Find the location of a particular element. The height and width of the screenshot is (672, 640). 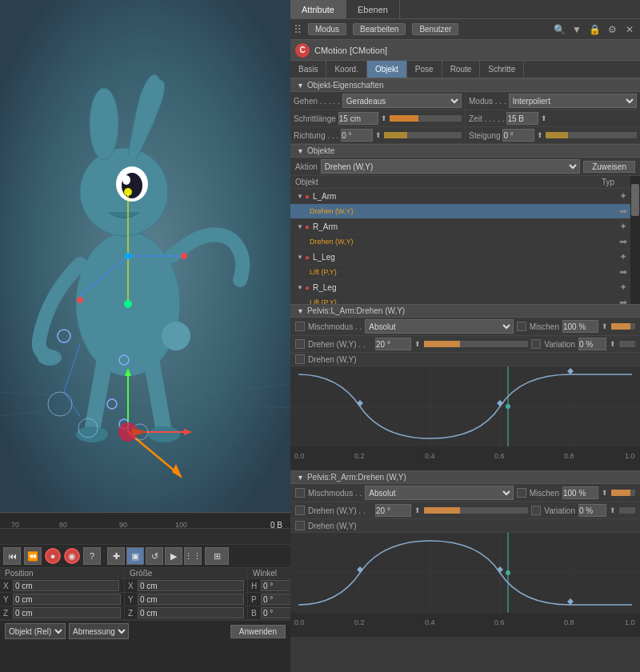

variation-l-arm-input is located at coordinates (592, 344).